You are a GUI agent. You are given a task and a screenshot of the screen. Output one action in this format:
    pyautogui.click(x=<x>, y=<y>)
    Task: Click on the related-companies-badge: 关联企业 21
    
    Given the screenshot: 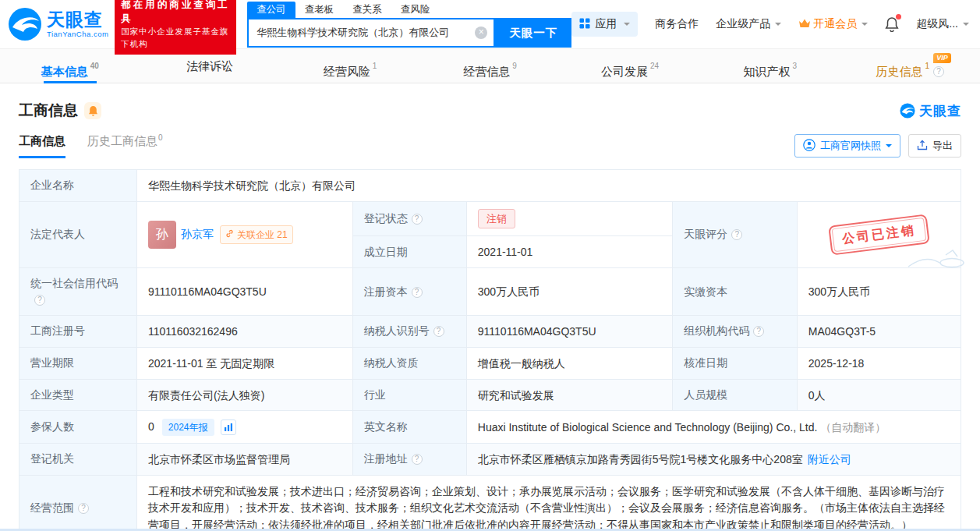 What is the action you would take?
    pyautogui.click(x=256, y=235)
    